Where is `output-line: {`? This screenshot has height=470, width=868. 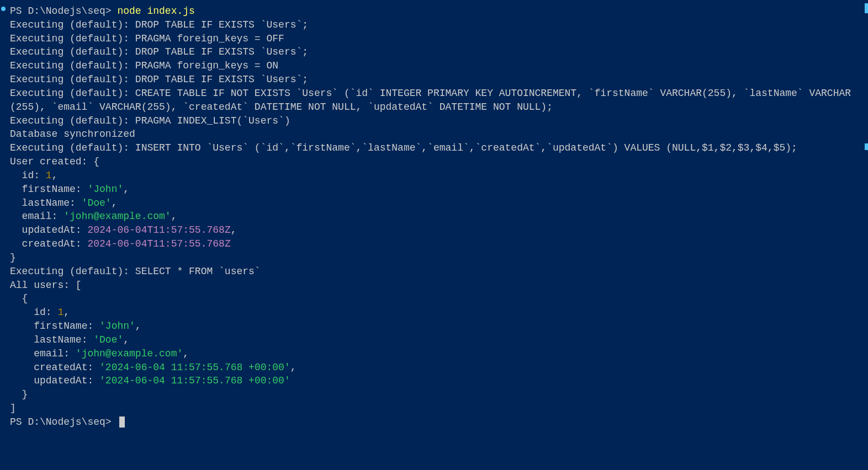
output-line: { is located at coordinates (434, 299).